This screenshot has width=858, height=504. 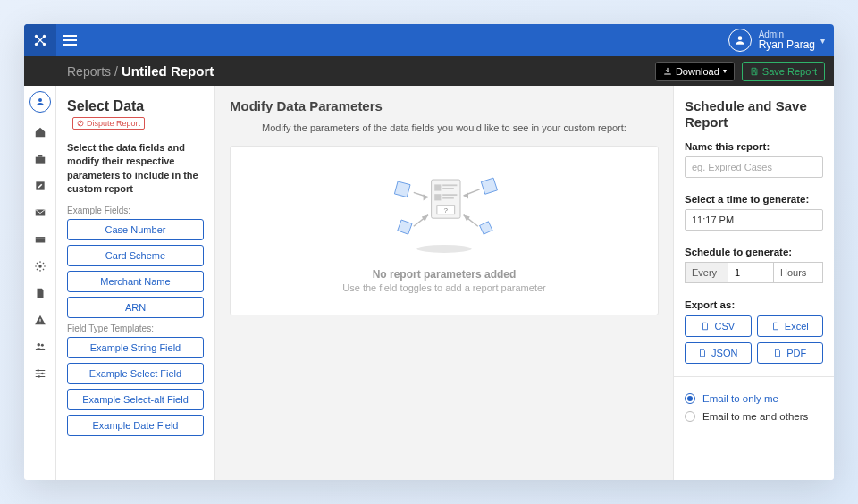 I want to click on field-template-select-alt: Example Select-alt Field, so click(x=136, y=399).